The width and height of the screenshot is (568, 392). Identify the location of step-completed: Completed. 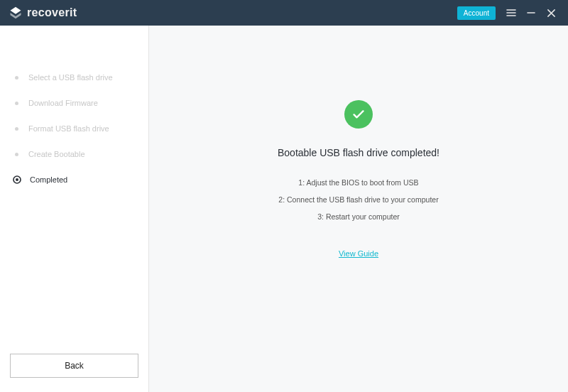
(75, 180).